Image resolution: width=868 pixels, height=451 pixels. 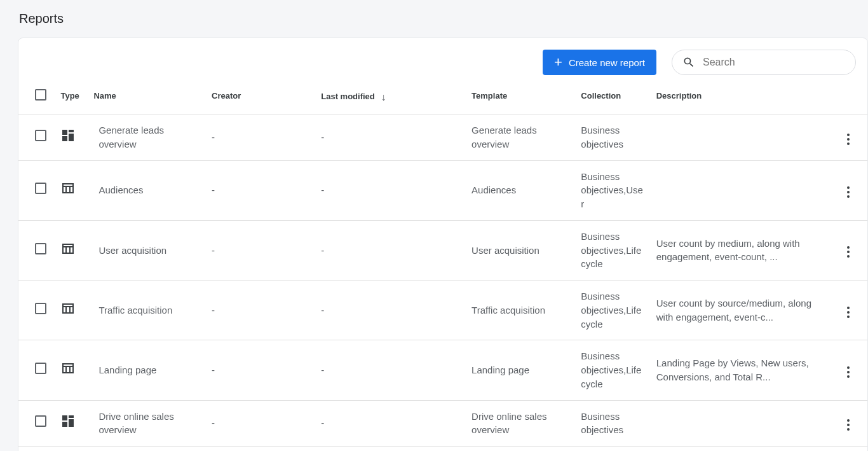 What do you see at coordinates (740, 310) in the screenshot?
I see `cell-description: User count by source/medium, along with …` at bounding box center [740, 310].